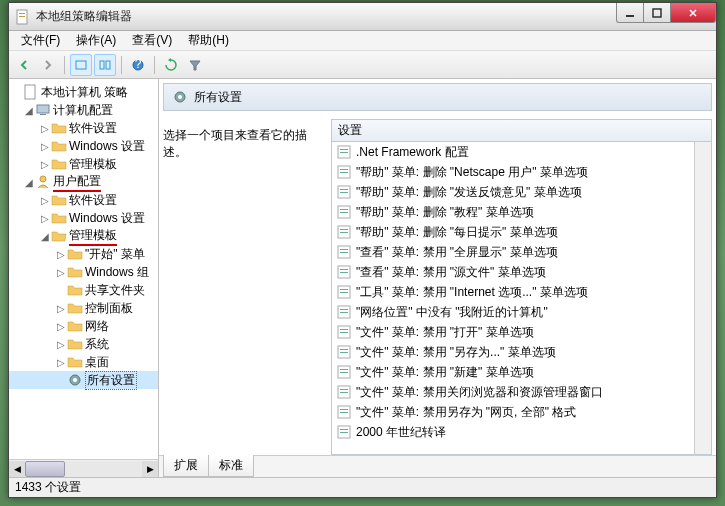  Describe the element at coordinates (84, 468) in the screenshot. I see `tree-hscroll: ◀ ▶` at that location.